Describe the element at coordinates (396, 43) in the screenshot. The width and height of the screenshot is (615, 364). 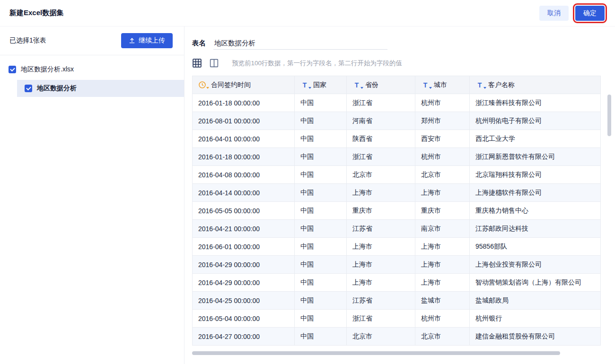
I see `table-name-row: 表名` at that location.